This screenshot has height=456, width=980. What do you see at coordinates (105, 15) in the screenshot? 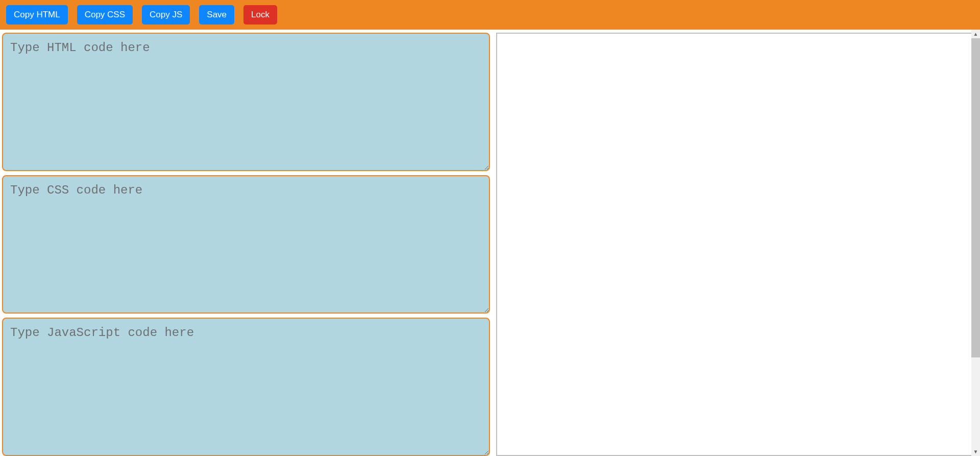
I see `copy-css-button: Copy CSS` at bounding box center [105, 15].